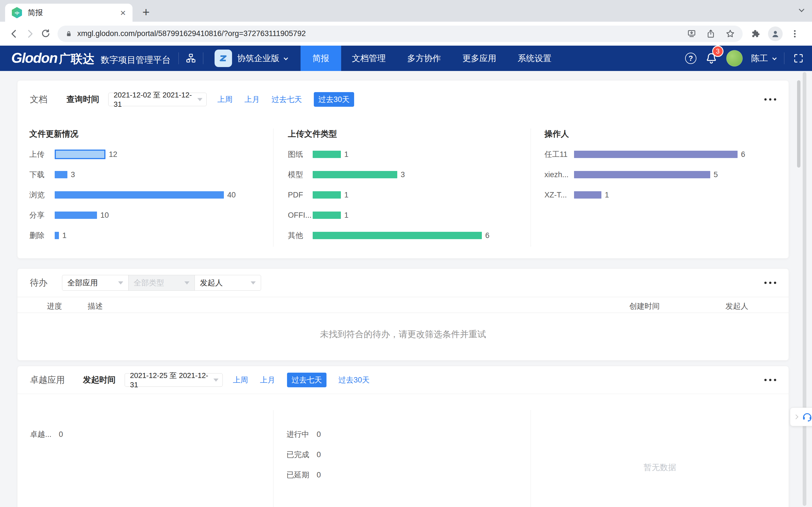  What do you see at coordinates (711, 34) in the screenshot?
I see `share-icon` at bounding box center [711, 34].